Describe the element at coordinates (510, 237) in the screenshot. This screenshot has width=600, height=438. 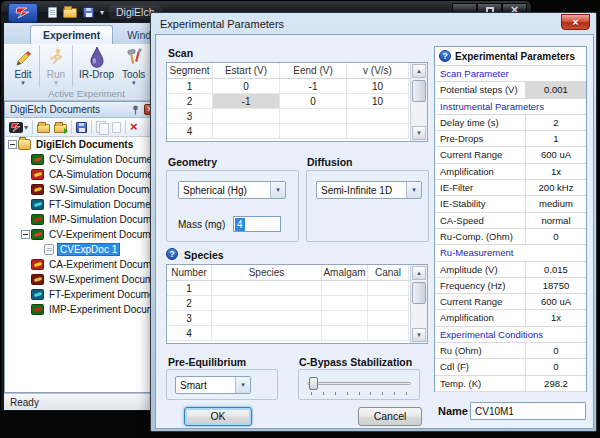
I see `param-row: Ru-Comp. (Ohm)0` at that location.